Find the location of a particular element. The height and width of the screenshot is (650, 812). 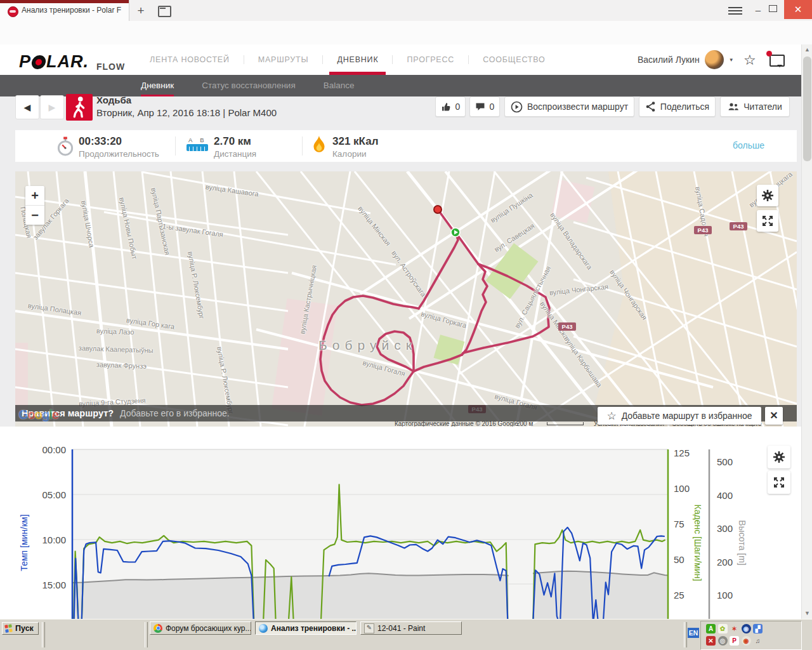

browser-tab: Анализ тренировки - Polar F is located at coordinates (65, 10).